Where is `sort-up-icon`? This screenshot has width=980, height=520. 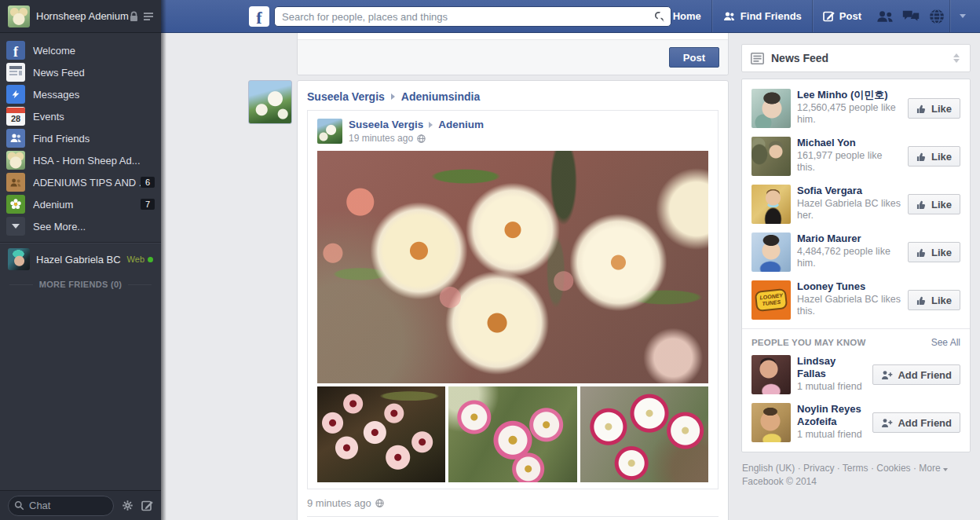
sort-up-icon is located at coordinates (956, 55).